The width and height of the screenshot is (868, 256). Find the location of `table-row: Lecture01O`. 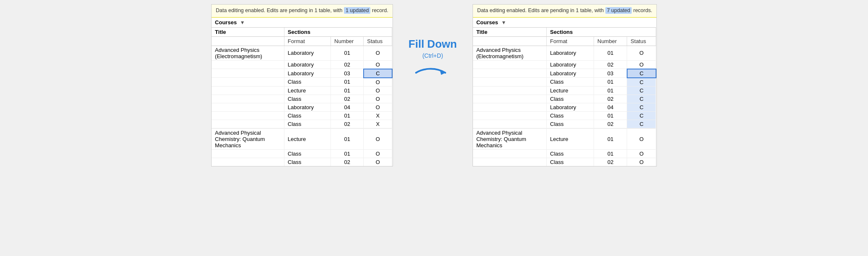

table-row: Lecture01O is located at coordinates (302, 90).